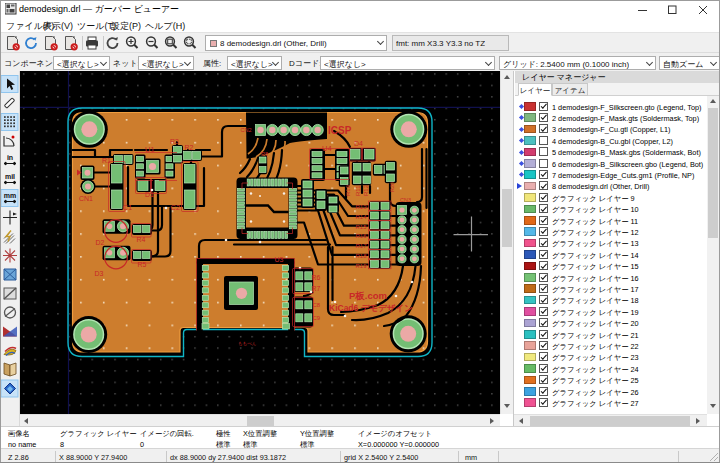  What do you see at coordinates (142, 264) in the screenshot?
I see `svg-text: R5` at bounding box center [142, 264].